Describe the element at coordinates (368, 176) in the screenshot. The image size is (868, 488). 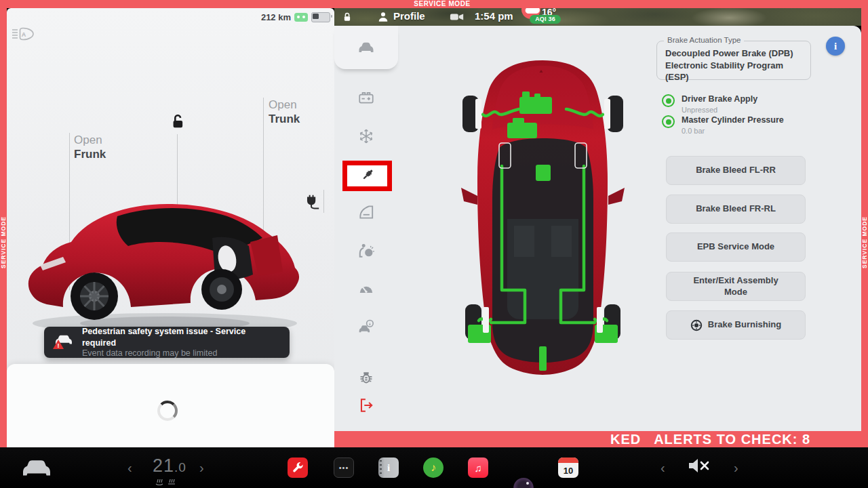
I see `nav-selection-box` at that location.